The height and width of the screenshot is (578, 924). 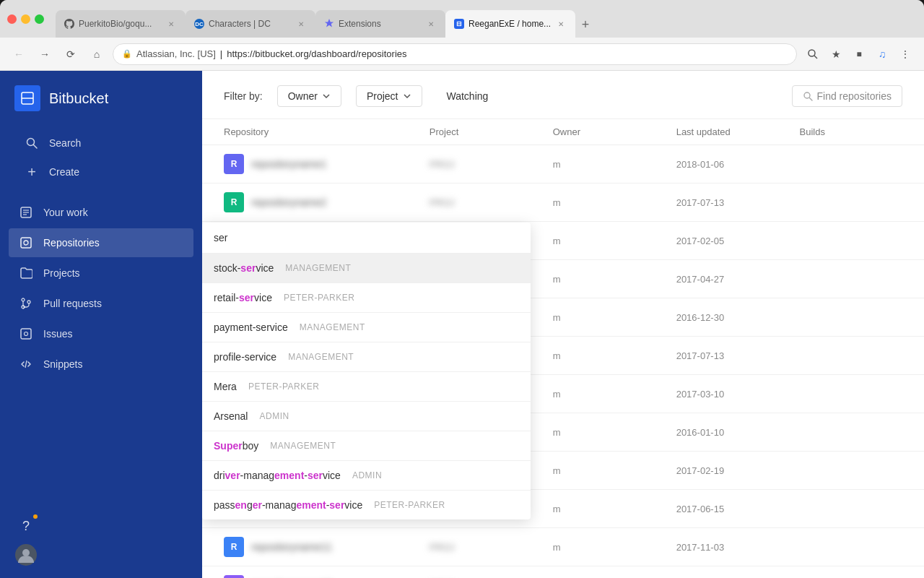 What do you see at coordinates (468, 96) in the screenshot?
I see `watching-filter-button: Watching` at bounding box center [468, 96].